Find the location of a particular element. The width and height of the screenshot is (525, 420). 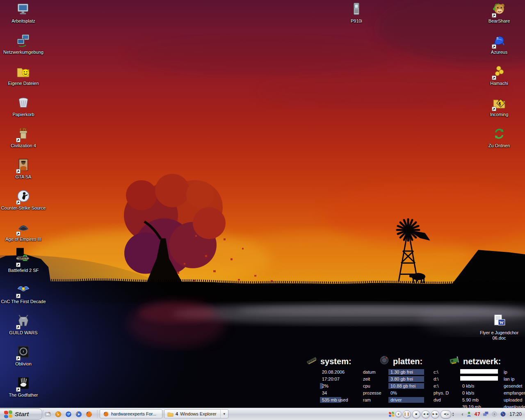

desktop-icon-oblivion: Oblivion is located at coordinates (26, 356).